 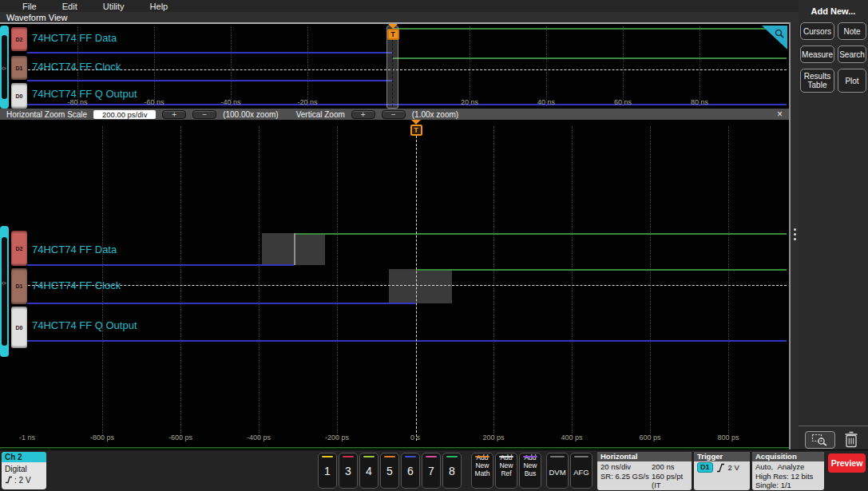 What do you see at coordinates (393, 34) in the screenshot?
I see `trigger-flag-t-icon: T` at bounding box center [393, 34].